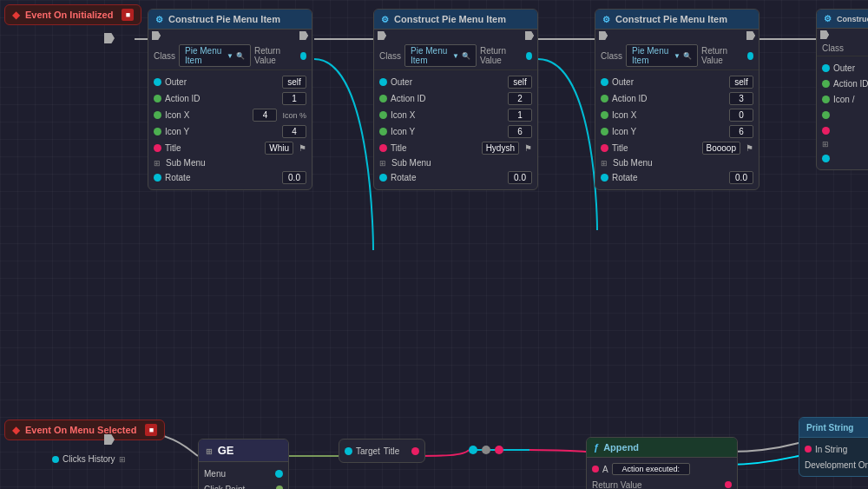 The image size is (868, 489). I want to click on construct-node-4-title: Construct, so click(852, 19).